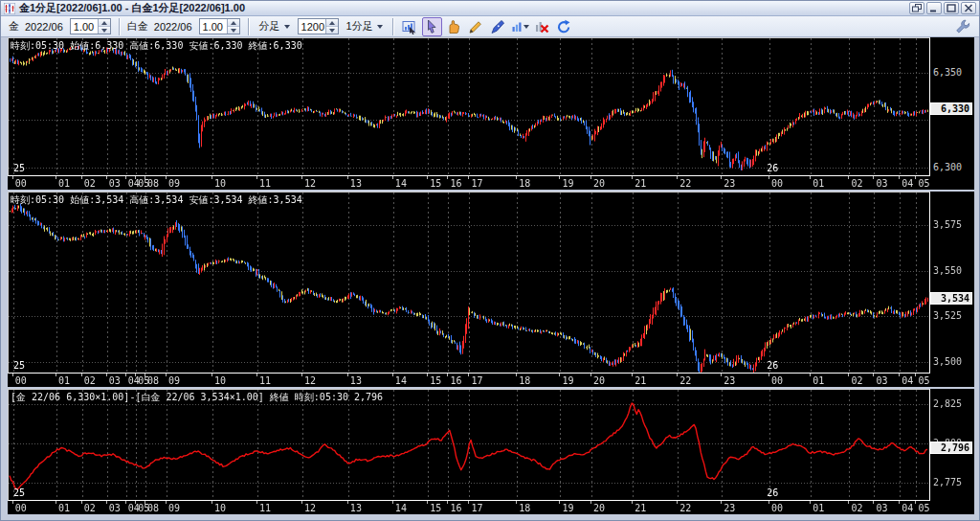  What do you see at coordinates (13, 27) in the screenshot?
I see `gold-symbol-label: 金` at bounding box center [13, 27].